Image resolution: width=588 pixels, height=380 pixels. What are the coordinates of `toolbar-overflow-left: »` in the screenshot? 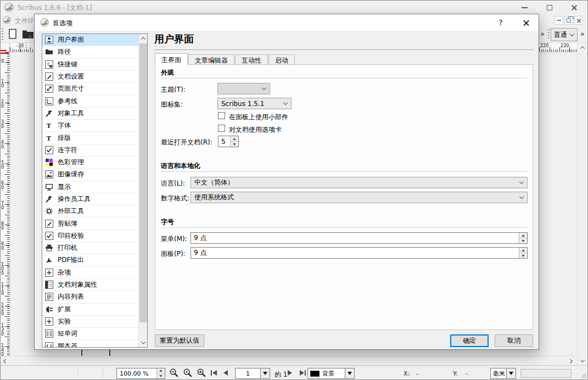 It's located at (542, 34).